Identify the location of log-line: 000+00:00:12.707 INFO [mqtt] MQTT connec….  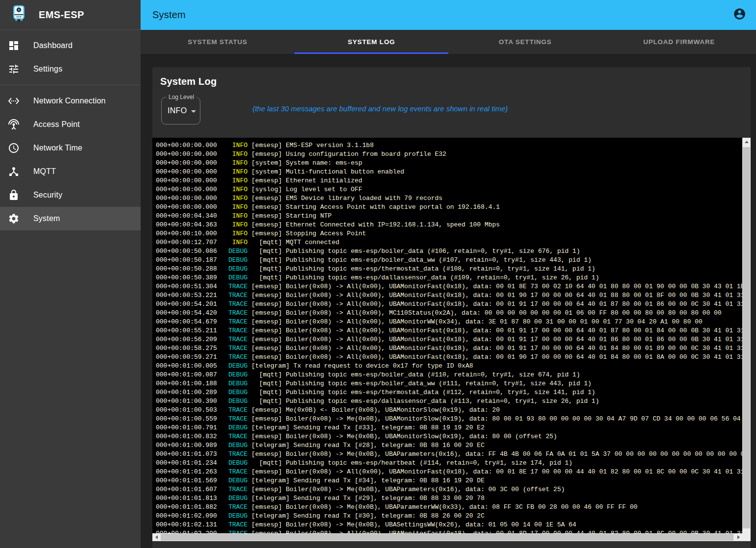
(453, 243).